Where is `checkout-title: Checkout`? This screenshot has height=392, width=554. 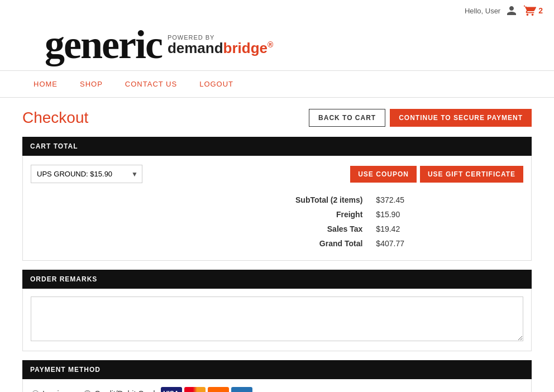
checkout-title: Checkout is located at coordinates (55, 118).